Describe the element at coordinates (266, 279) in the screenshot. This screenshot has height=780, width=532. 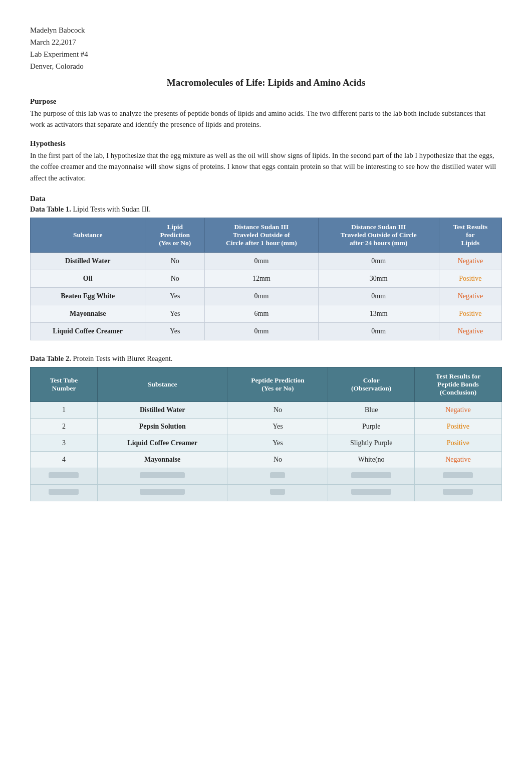
I see `lipid-table: Substance LipidPrediction(Yes or No) Dis…` at that location.